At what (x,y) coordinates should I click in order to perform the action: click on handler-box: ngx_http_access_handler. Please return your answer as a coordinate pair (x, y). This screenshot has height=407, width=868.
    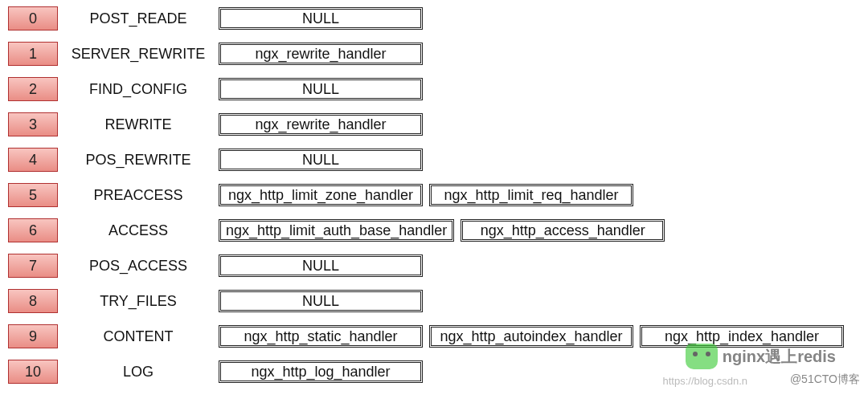
    Looking at the image, I should click on (563, 230).